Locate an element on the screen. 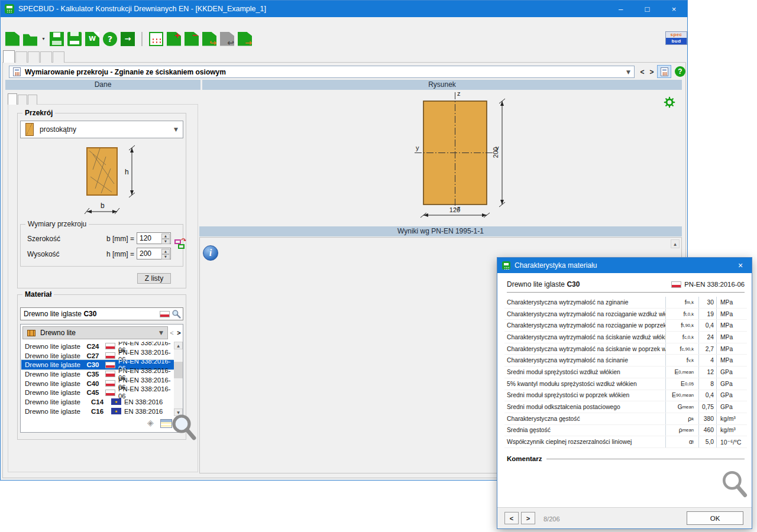  new-file-icon is located at coordinates (12, 39).